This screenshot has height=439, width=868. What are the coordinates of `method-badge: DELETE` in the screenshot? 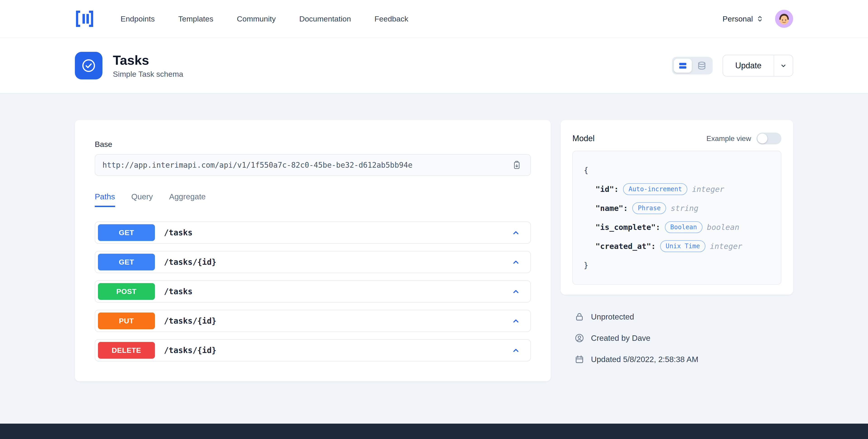 It's located at (127, 350).